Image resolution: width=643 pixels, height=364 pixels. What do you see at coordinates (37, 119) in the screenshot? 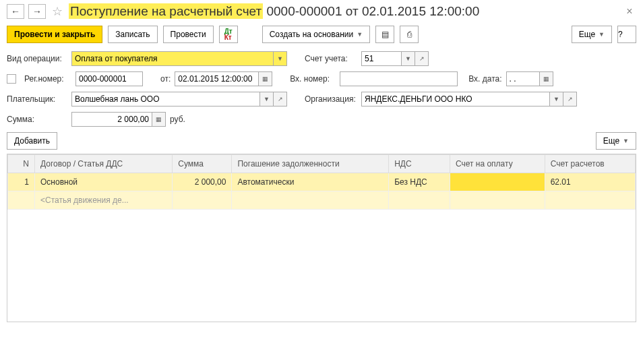
I see `sum-label: Сумма:` at bounding box center [37, 119].